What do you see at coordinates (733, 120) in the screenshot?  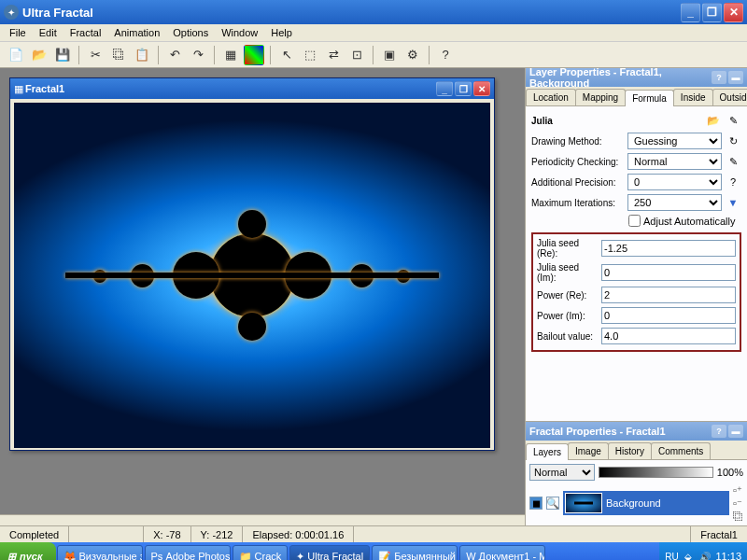 I see `edit-icon: ✎` at bounding box center [733, 120].